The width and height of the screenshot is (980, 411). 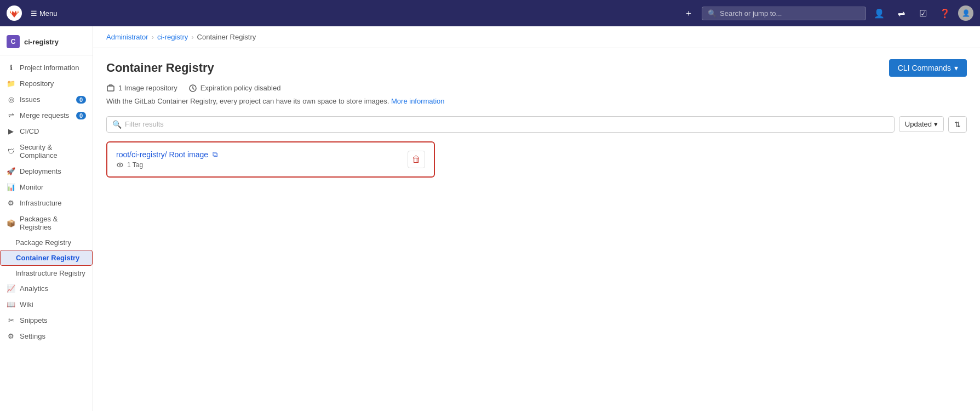 I want to click on sidebar-item-label: Deployments, so click(x=41, y=171).